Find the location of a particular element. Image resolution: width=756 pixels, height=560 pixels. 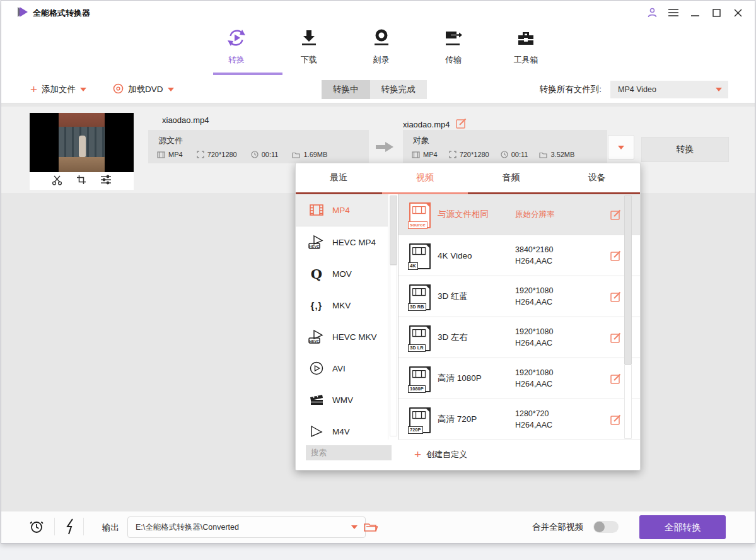

resolution-icon is located at coordinates (201, 155).